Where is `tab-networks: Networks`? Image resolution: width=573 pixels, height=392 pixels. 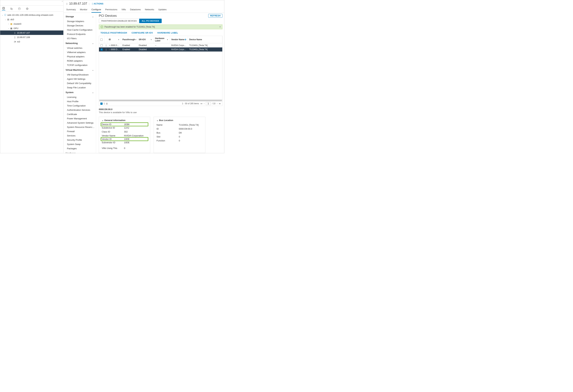
tab-networks: Networks is located at coordinates (149, 10).